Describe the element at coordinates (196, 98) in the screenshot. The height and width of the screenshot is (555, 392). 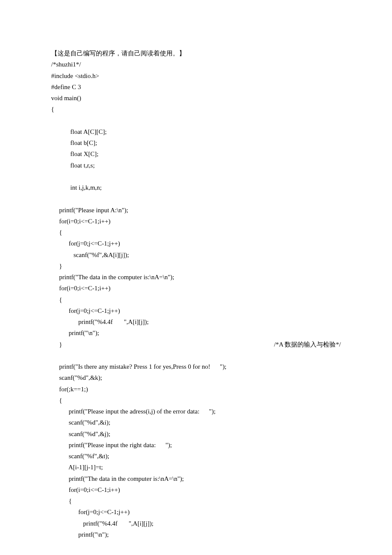
I see `code-line: void main()` at that location.